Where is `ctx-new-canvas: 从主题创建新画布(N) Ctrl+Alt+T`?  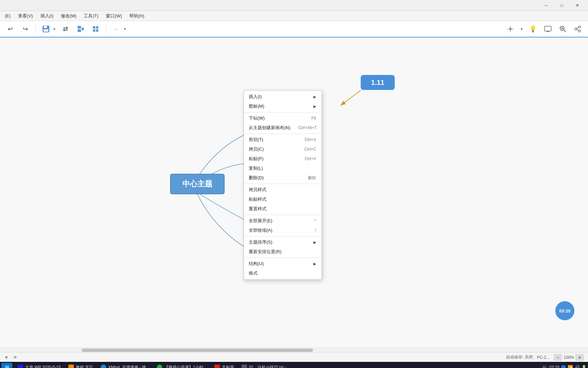 ctx-new-canvas: 从主题创建新画布(N) Ctrl+Alt+T is located at coordinates (283, 128).